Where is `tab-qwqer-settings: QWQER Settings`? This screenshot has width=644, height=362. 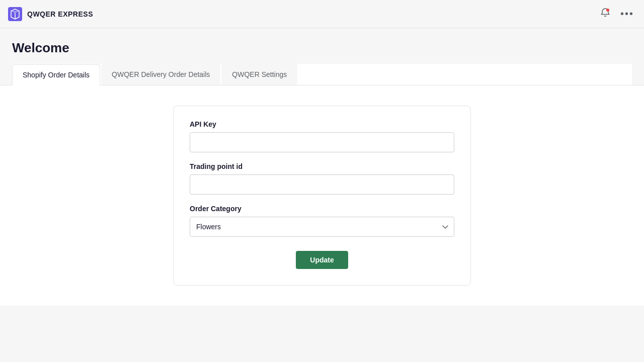
tab-qwqer-settings: QWQER Settings is located at coordinates (260, 74).